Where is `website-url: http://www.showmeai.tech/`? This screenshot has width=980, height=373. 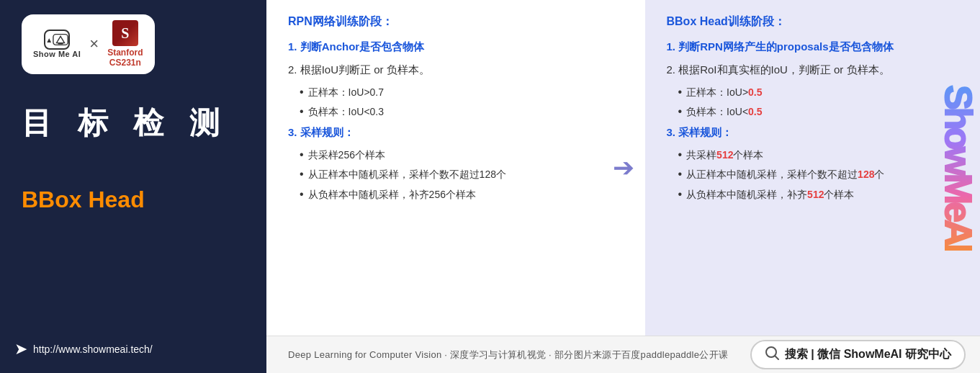 website-url: http://www.showmeai.tech/ is located at coordinates (93, 349).